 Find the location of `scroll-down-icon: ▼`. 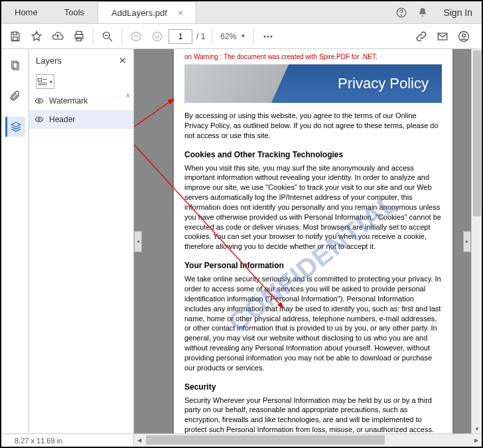

scroll-down-icon: ▼ is located at coordinates (476, 429).